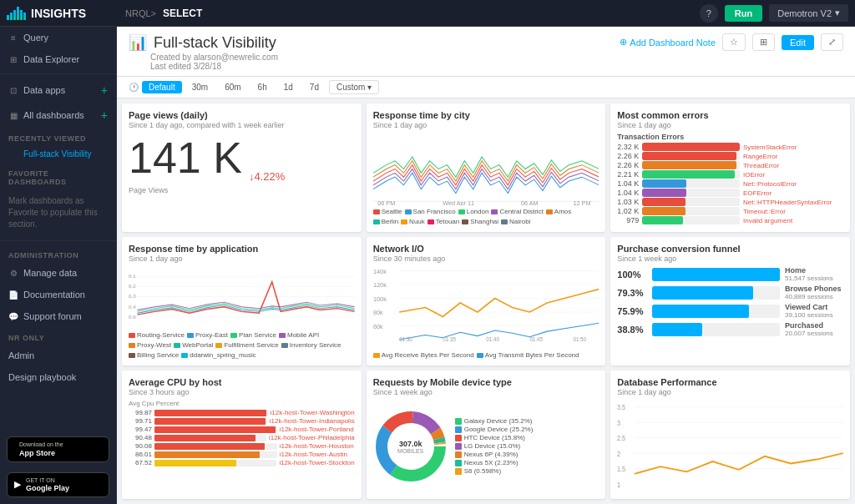  I want to click on error-row: 1.03 K Net::HTTPHeaderSyntaxError, so click(730, 202).